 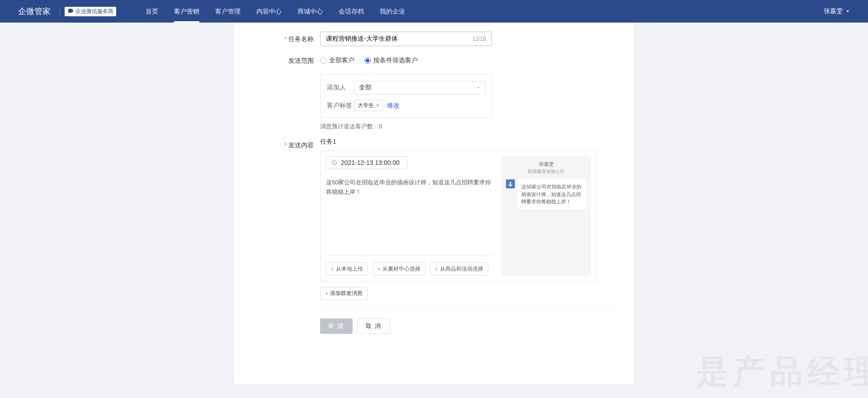 I want to click on chat-bubble: 这50家公司在招临近毕业的插画设计师，知道这几点招聘要求你将稳稳上岸！, so click(x=552, y=194).